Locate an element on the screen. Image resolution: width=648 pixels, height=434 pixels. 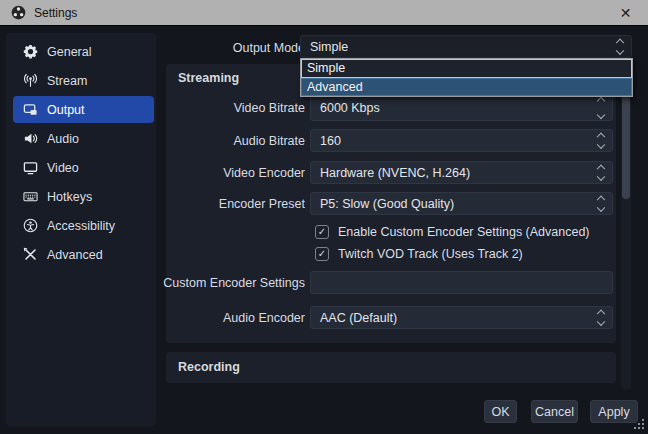
sidebar-item-general: General is located at coordinates (84, 52).